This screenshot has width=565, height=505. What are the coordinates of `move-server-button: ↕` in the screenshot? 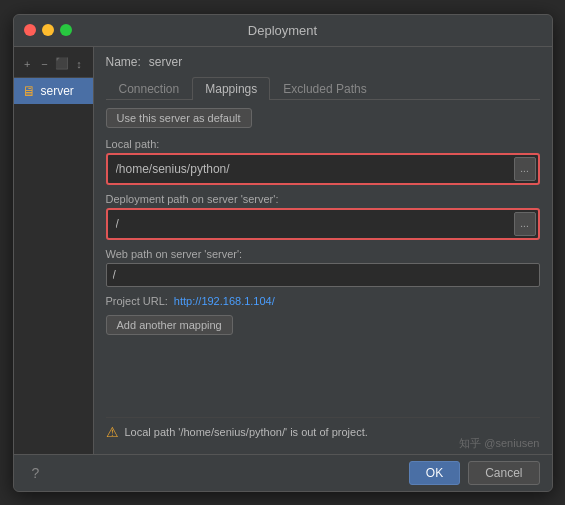 It's located at (78, 64).